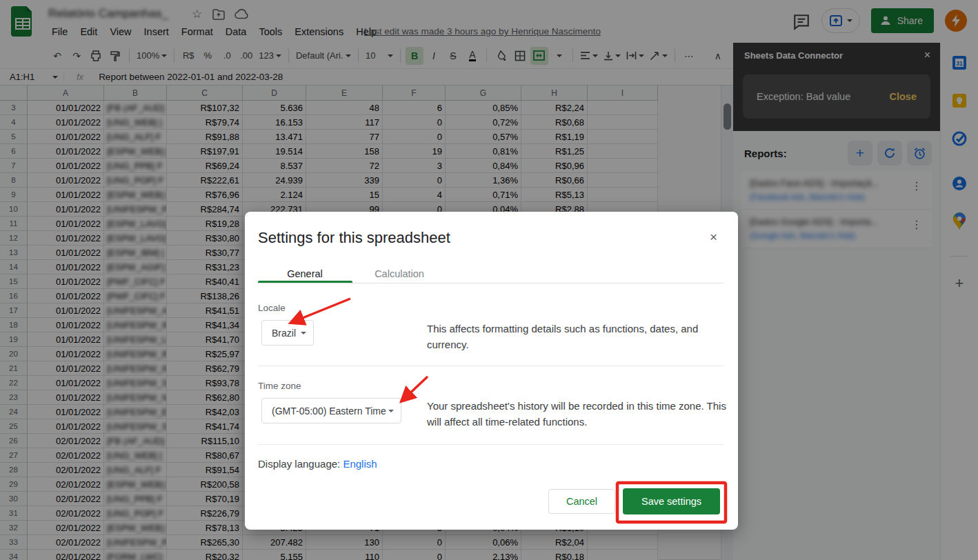  I want to click on locale-dropdown: Brazil, so click(288, 332).